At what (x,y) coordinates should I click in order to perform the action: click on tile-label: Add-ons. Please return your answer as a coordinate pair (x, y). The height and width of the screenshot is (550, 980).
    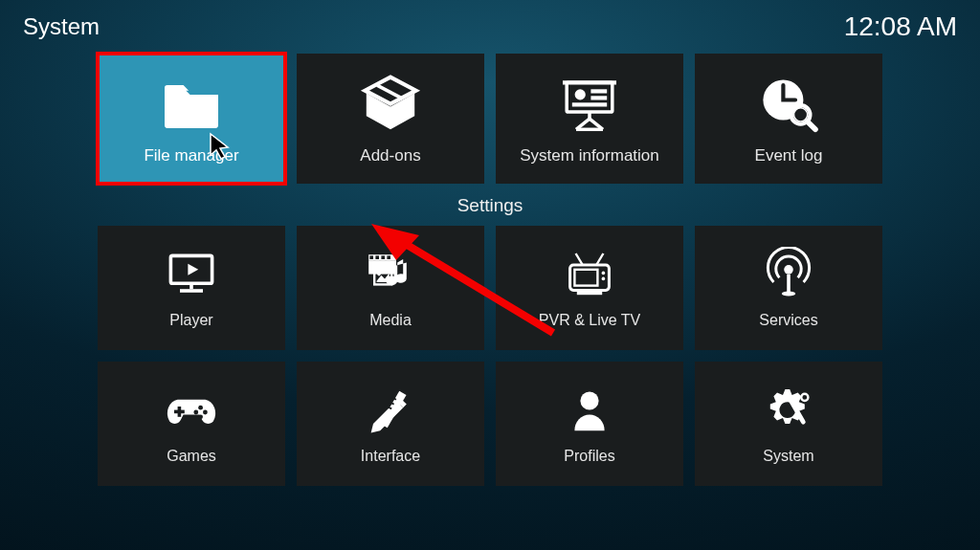
    Looking at the image, I should click on (390, 156).